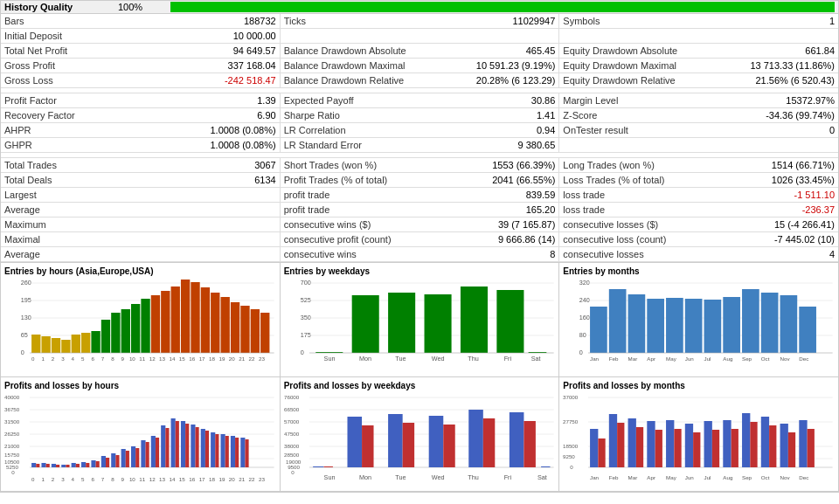  Describe the element at coordinates (614, 358) in the screenshot. I see `svg-text: Feb` at that location.